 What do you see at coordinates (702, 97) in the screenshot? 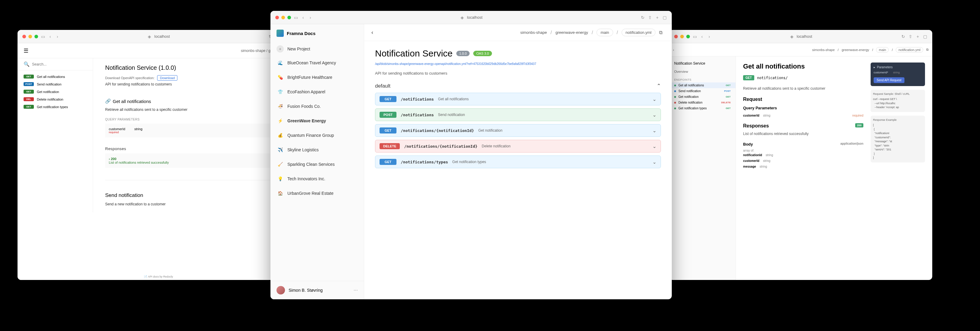
I see `sidebar-item-endpoint: Get notificationGET` at bounding box center [702, 97].